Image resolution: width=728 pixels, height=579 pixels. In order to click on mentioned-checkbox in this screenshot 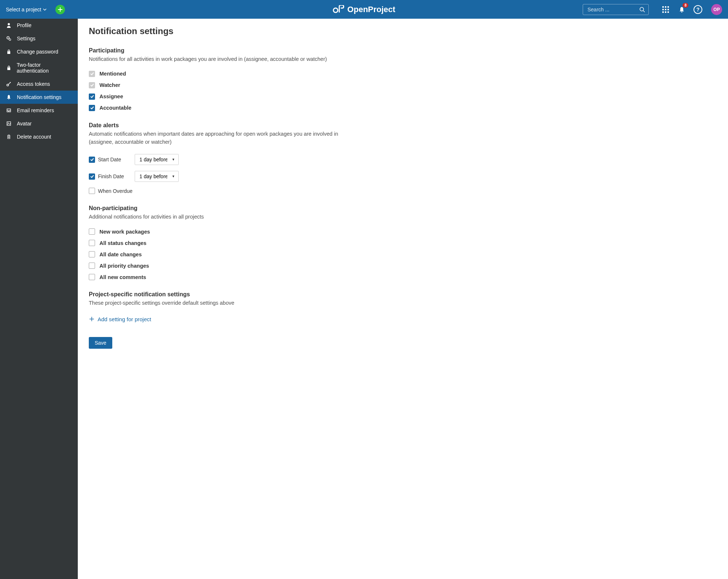, I will do `click(92, 74)`.